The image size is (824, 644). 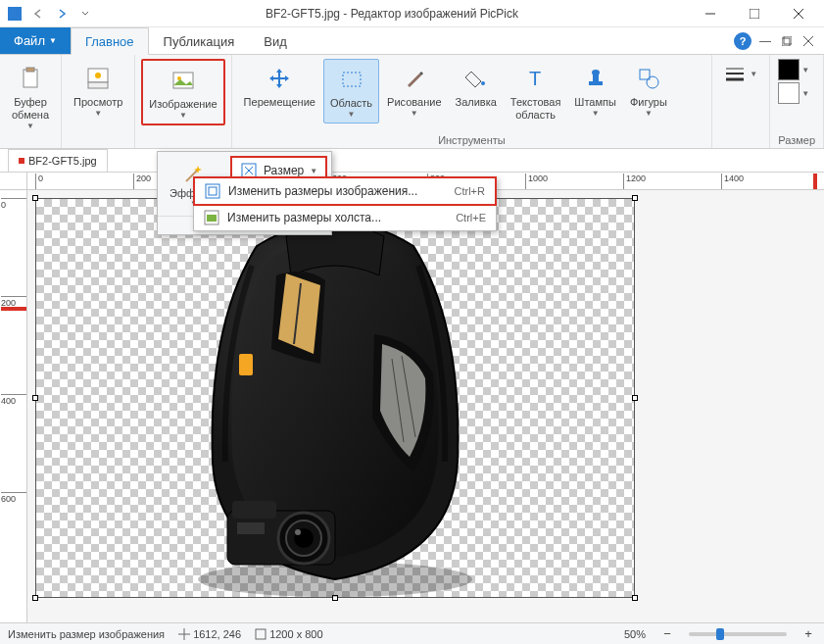 What do you see at coordinates (470, 191) in the screenshot?
I see `resize-image-shortcut: Ctrl+R` at bounding box center [470, 191].